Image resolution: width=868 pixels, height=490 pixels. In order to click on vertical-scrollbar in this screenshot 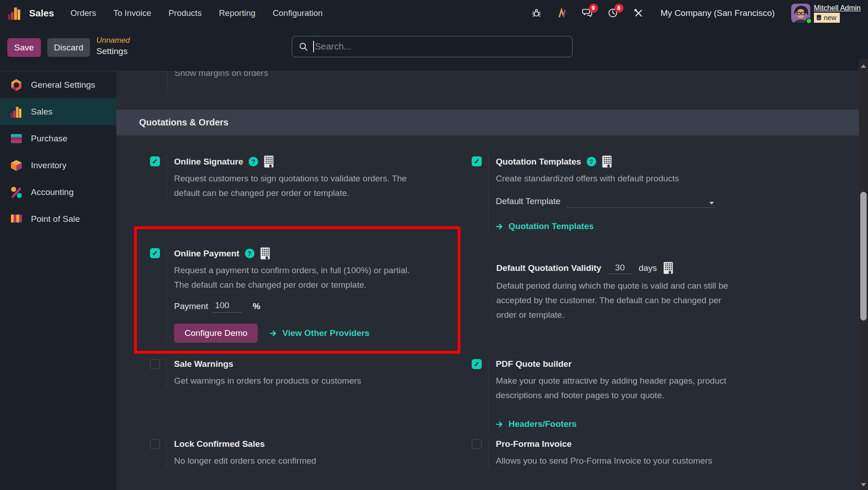, I will do `click(863, 275)`.